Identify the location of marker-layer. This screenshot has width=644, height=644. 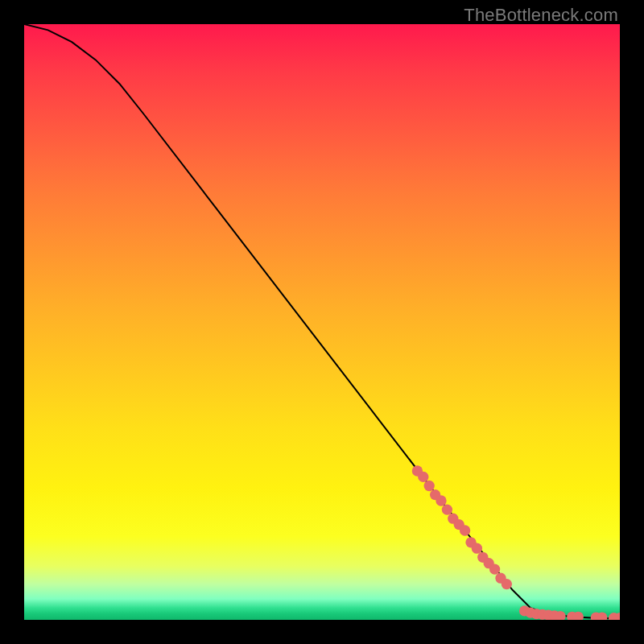
(516, 543).